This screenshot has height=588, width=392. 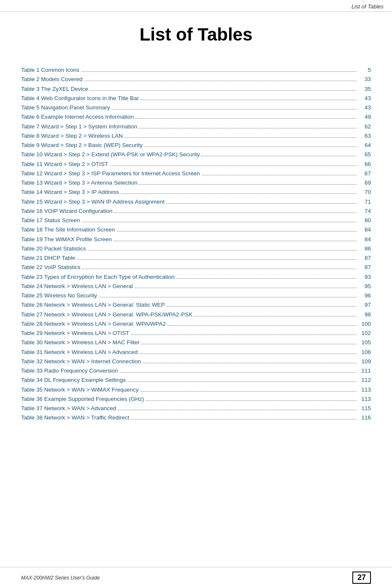 What do you see at coordinates (196, 211) in the screenshot?
I see `toc-item: Table 16 VOIP Wizard Configuration74` at bounding box center [196, 211].